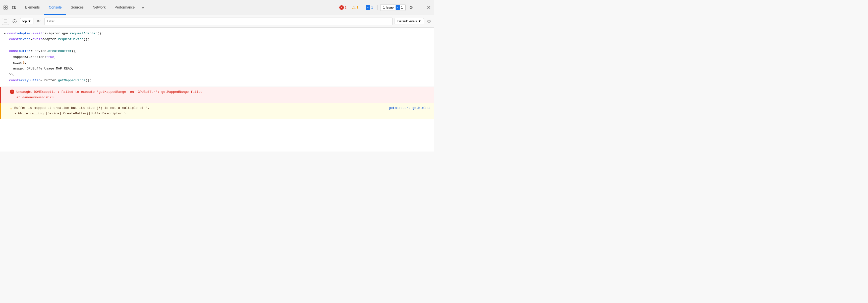  I want to click on code-line-7: });, so click(220, 75).